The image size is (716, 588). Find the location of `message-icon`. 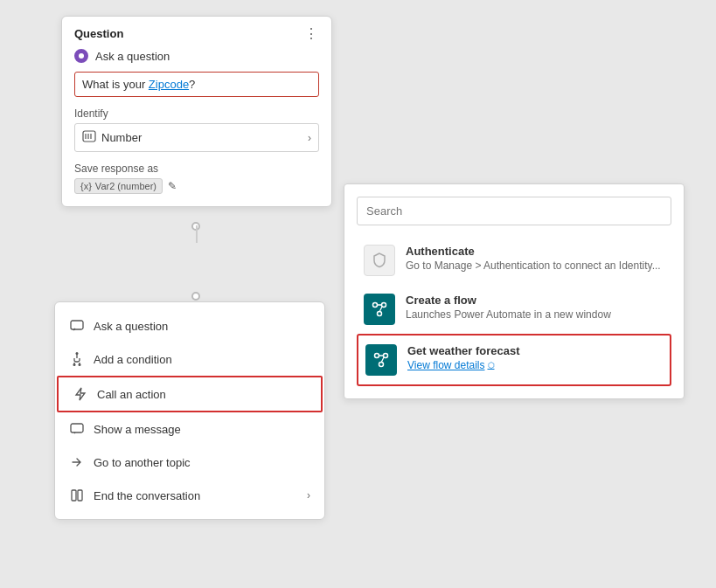

message-icon is located at coordinates (77, 429).